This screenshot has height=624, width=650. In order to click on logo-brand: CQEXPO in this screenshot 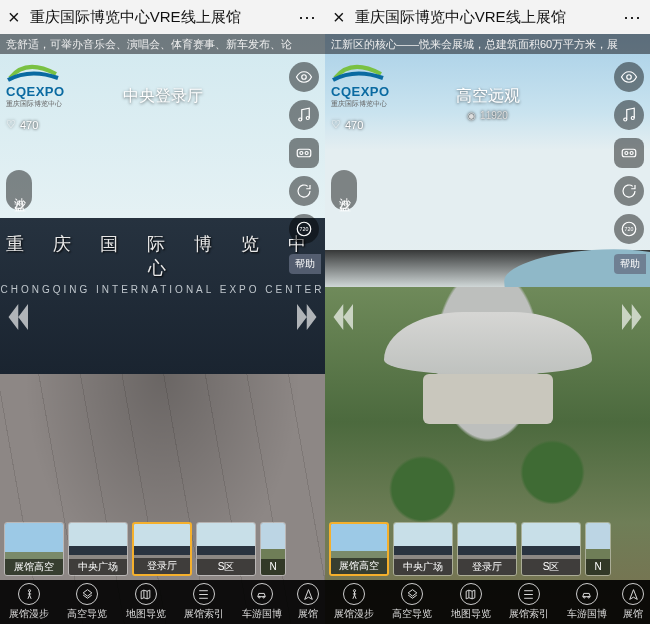, I will do `click(360, 92)`.